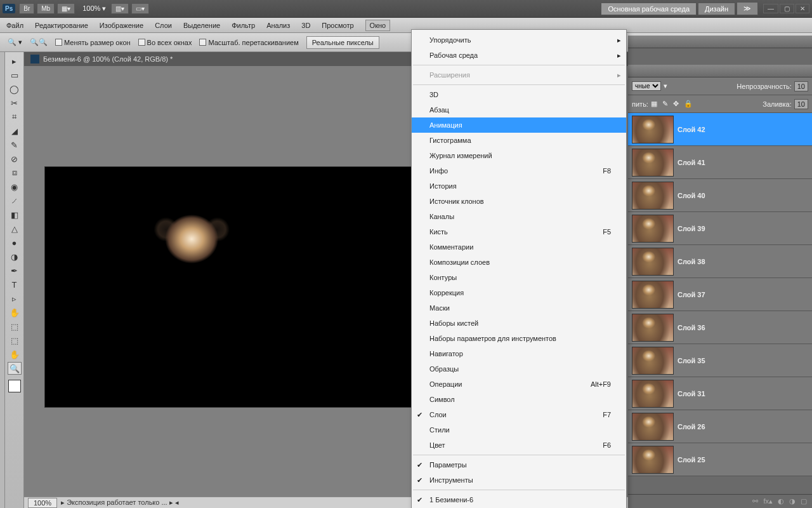 This screenshot has width=812, height=508. I want to click on menu-item-инфо: ИнфоF8, so click(519, 171).